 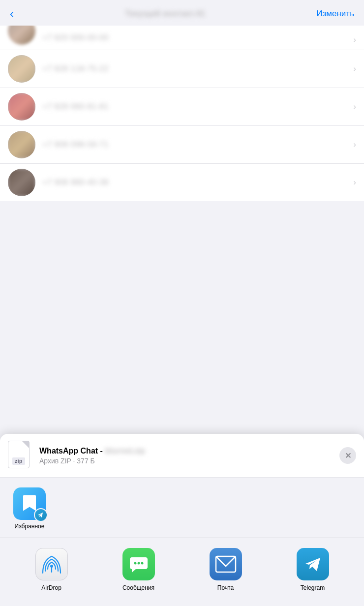 What do you see at coordinates (30, 504) in the screenshot?
I see `favorites-icon` at bounding box center [30, 504].